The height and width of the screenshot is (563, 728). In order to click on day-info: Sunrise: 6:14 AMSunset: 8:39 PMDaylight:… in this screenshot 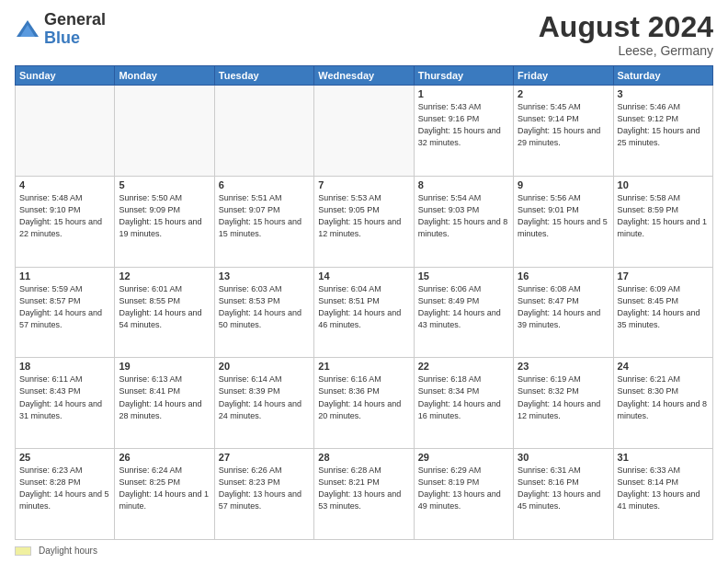, I will do `click(265, 397)`.